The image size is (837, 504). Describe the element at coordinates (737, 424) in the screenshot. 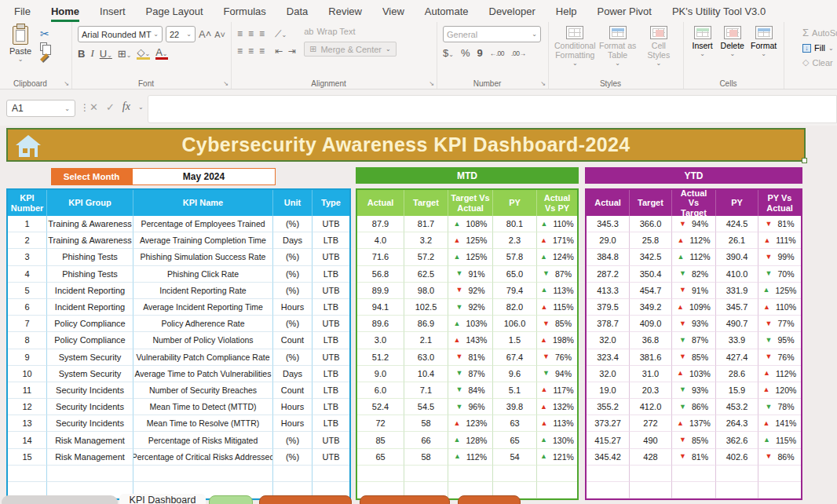

I see `cell-ytd-py: 264.3` at that location.